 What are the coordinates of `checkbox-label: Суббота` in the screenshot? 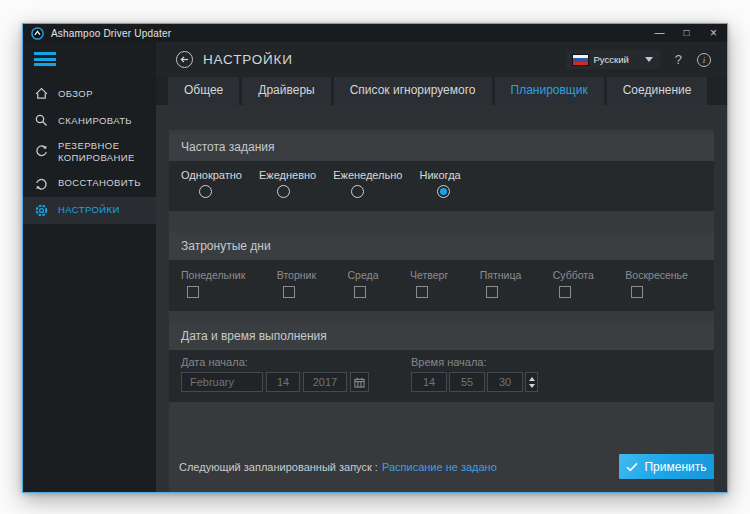 It's located at (574, 275).